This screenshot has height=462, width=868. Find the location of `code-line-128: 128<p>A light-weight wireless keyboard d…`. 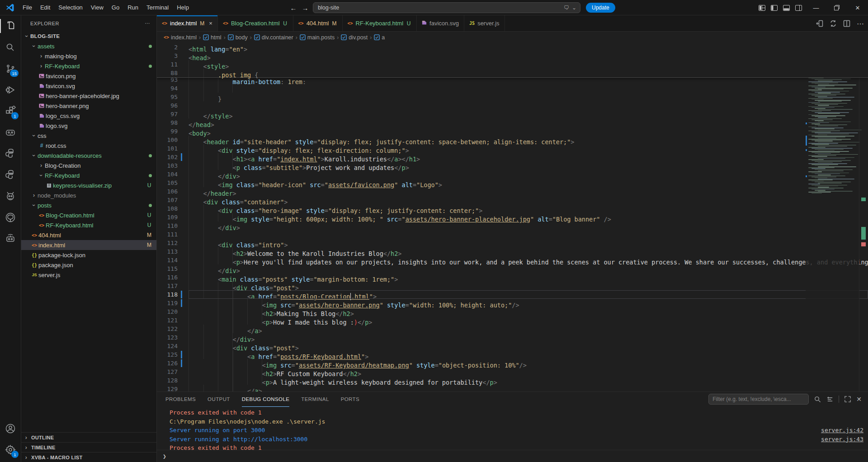

code-line-128: 128<p>A light-weight wireless keyboard d… is located at coordinates (513, 381).